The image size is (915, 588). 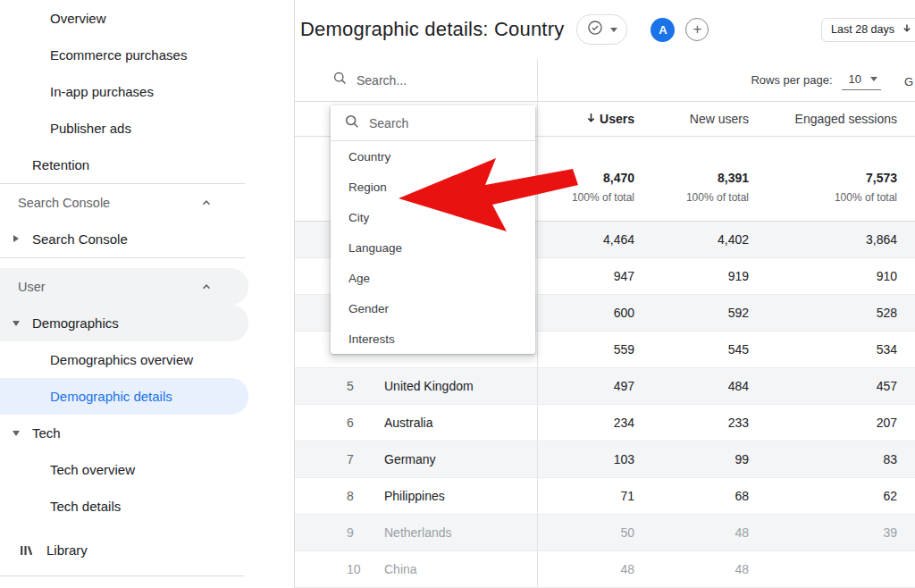 I want to click on rows-per-page-select: 10, so click(x=861, y=80).